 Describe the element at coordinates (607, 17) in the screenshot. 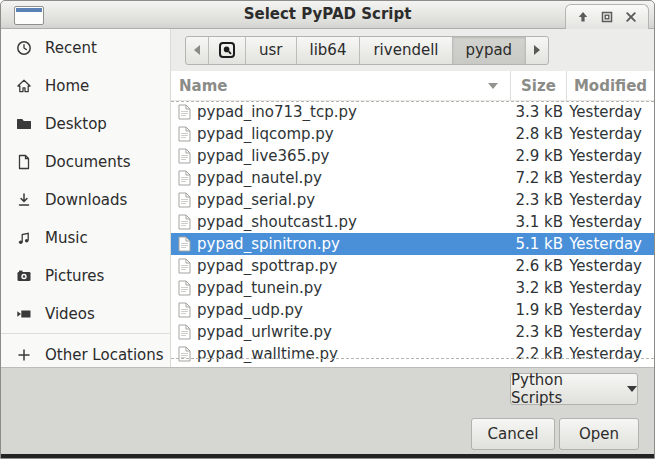

I see `maximize-window-icon` at that location.